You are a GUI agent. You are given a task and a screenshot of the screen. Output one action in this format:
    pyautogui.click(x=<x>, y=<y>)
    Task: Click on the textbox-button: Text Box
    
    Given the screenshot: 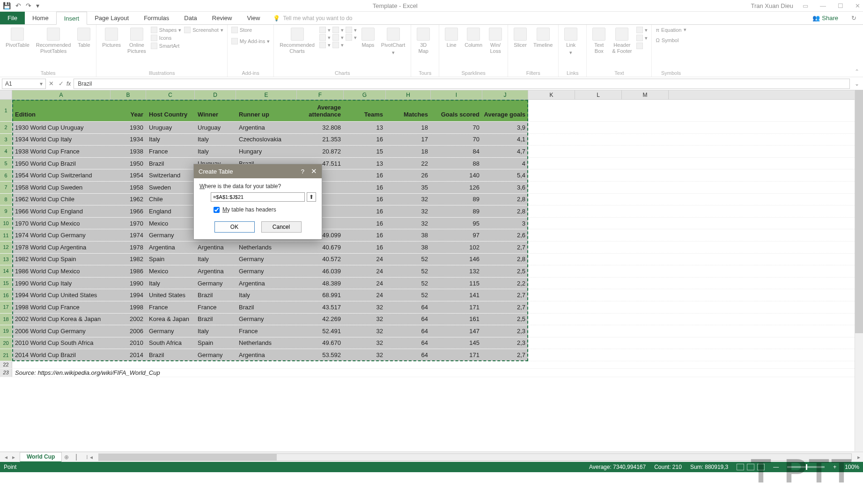 What is the action you would take?
    pyautogui.click(x=599, y=41)
    